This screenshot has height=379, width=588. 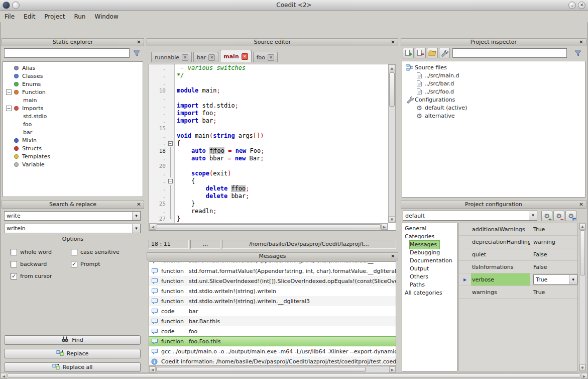 I want to click on window-horizontal-scrollbar: ◀ ▶, so click(x=294, y=376).